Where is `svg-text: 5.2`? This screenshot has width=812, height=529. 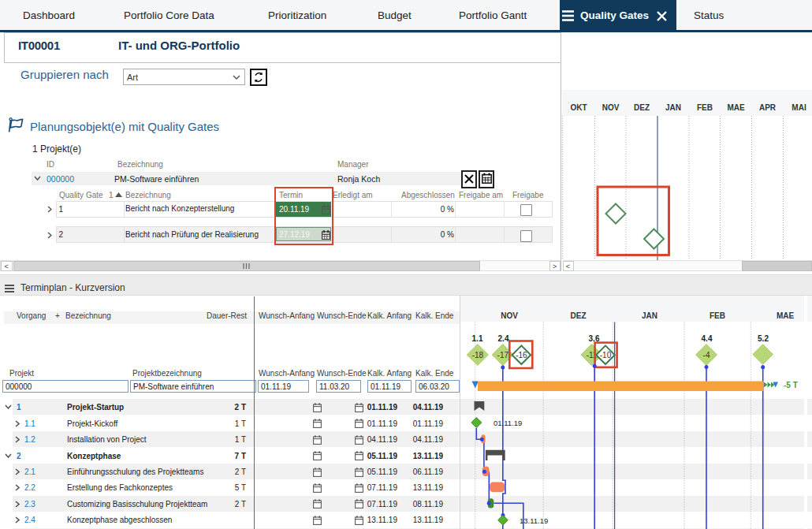
svg-text: 5.2 is located at coordinates (763, 339).